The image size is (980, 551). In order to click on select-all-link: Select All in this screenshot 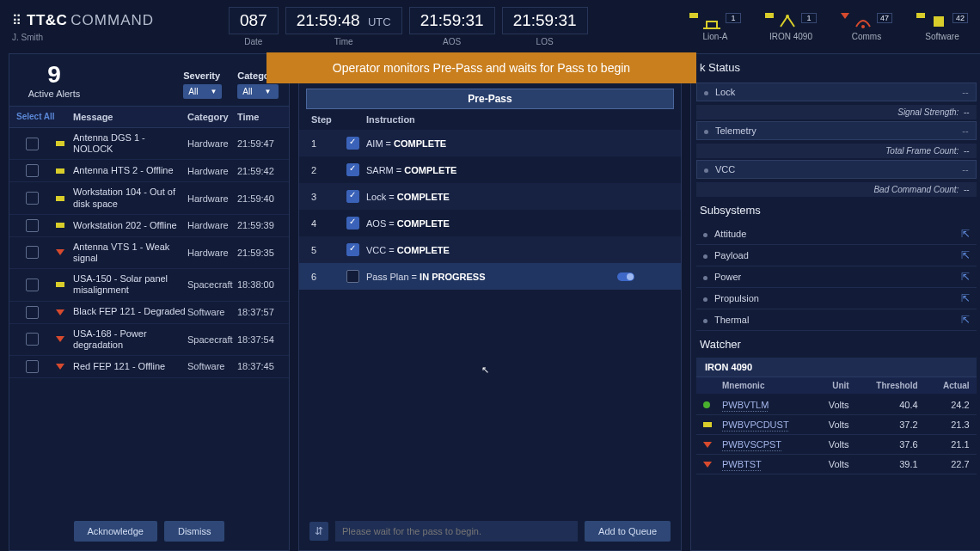, I will do `click(45, 117)`.